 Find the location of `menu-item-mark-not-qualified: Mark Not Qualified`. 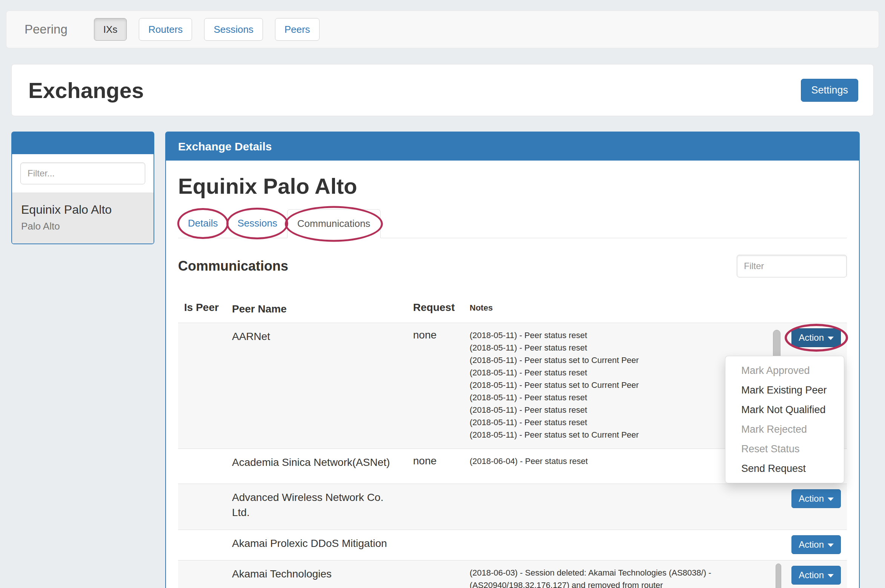

menu-item-mark-not-qualified: Mark Not Qualified is located at coordinates (785, 410).